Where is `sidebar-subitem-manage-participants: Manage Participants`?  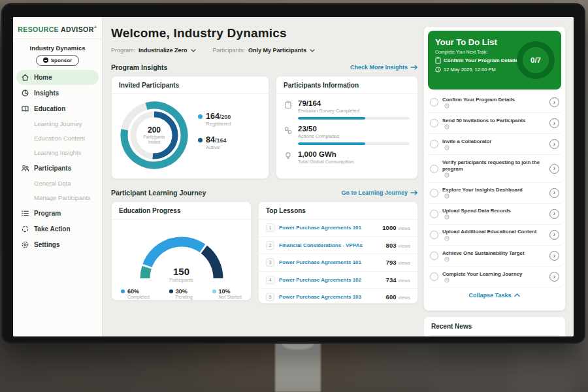 sidebar-subitem-manage-participants: Manage Participants is located at coordinates (57, 198).